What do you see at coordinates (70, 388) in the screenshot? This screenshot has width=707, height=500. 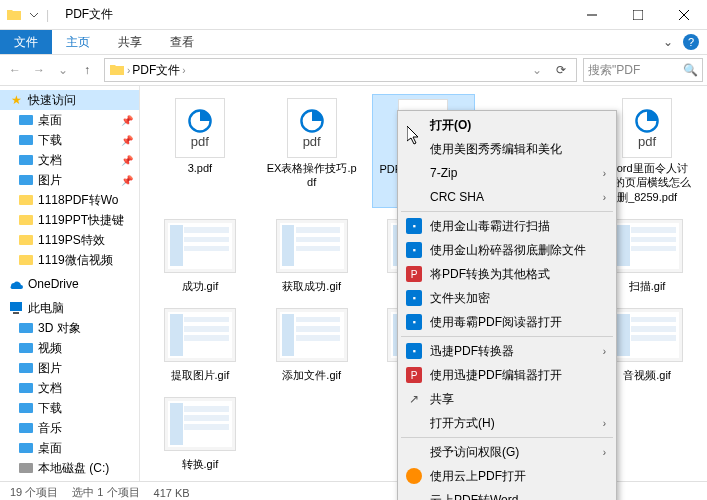 I see `sidebar-item: 文档` at bounding box center [70, 388].